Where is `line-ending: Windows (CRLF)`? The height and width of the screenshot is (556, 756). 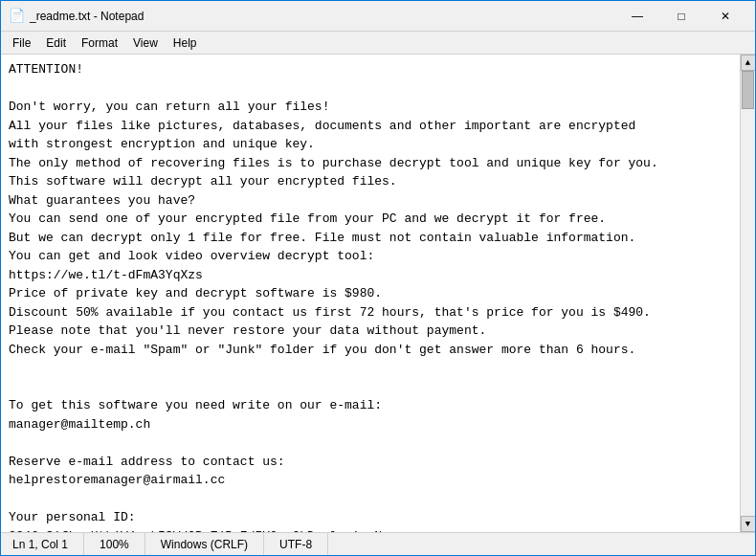 line-ending: Windows (CRLF) is located at coordinates (205, 544).